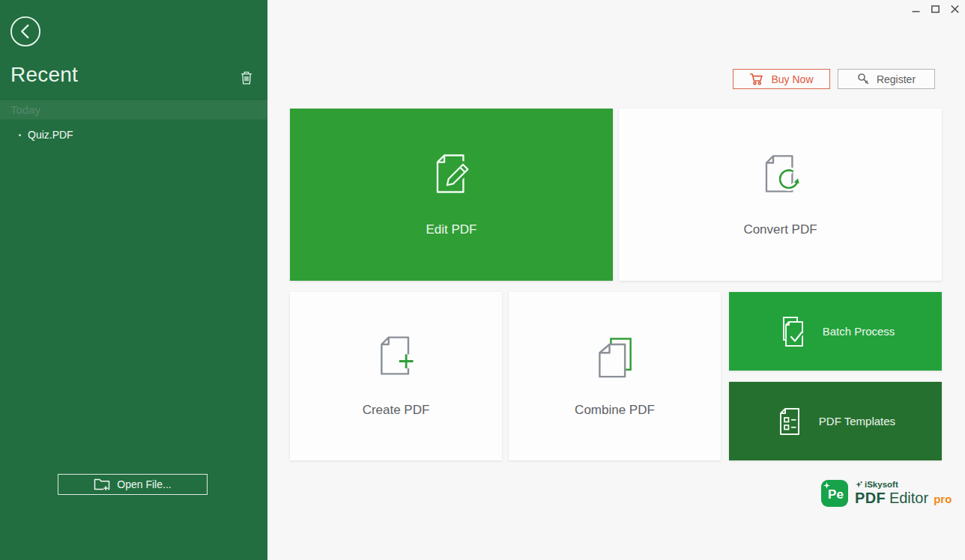 The height and width of the screenshot is (560, 965). What do you see at coordinates (835, 493) in the screenshot?
I see `logo-mark: Pe` at bounding box center [835, 493].